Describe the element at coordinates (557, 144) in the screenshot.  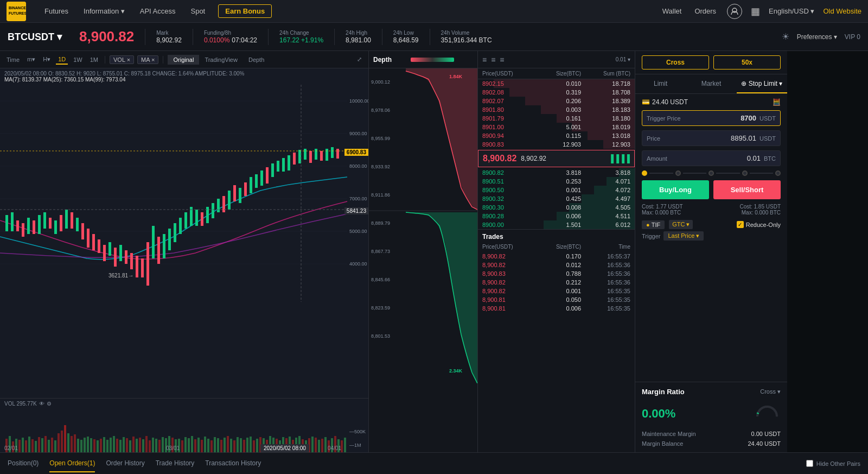
I see `ob-ask-row: 8900.83 12.903 12.903` at that location.